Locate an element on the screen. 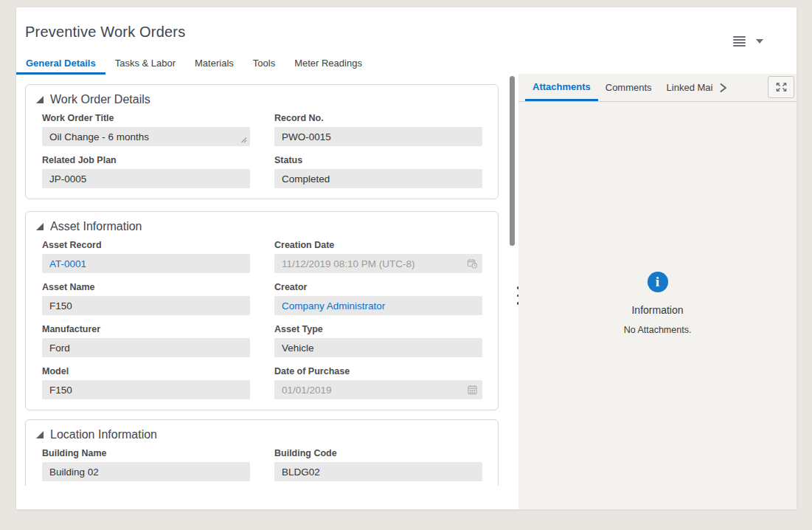 The width and height of the screenshot is (812, 530). creation-date-input: 11/12/2019 08:10 PM (UTC-8) is located at coordinates (378, 264).